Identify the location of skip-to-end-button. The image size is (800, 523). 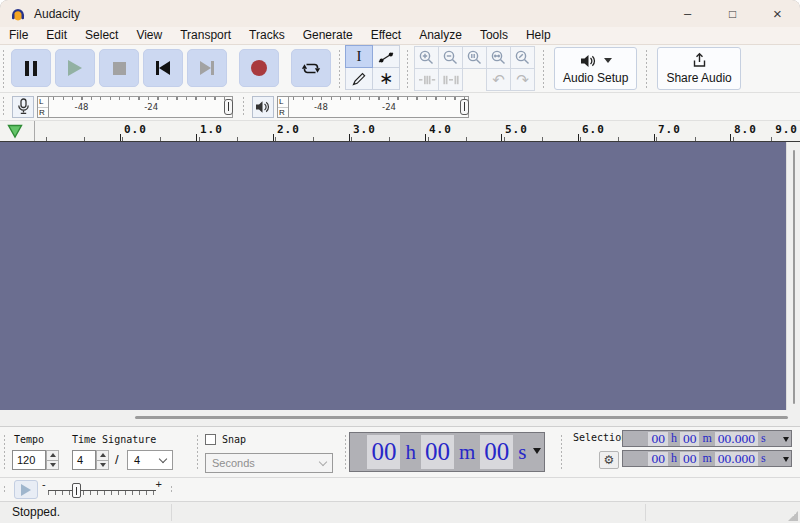
(207, 68).